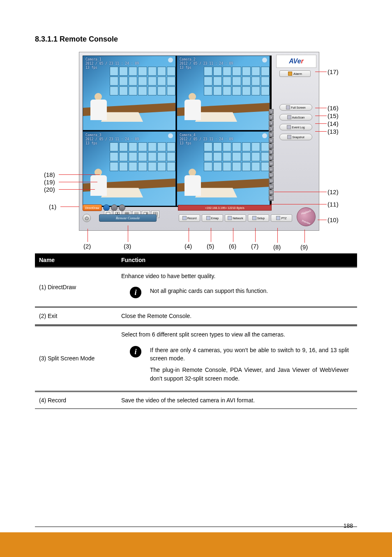 The height and width of the screenshot is (557, 392). What do you see at coordinates (296, 141) in the screenshot?
I see `right-column: AVer Alarm Full Screen AutoScan Event Lo…` at bounding box center [296, 141].